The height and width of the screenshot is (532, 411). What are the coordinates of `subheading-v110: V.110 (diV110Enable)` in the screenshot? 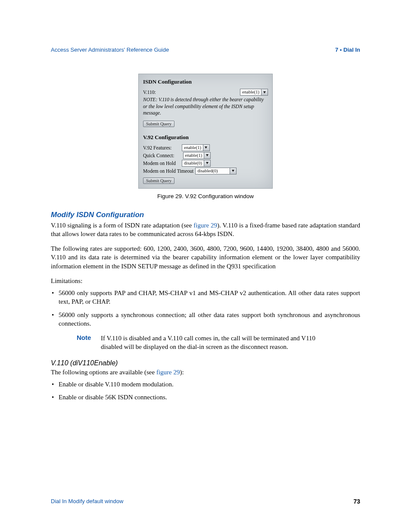 It's located at (206, 363).